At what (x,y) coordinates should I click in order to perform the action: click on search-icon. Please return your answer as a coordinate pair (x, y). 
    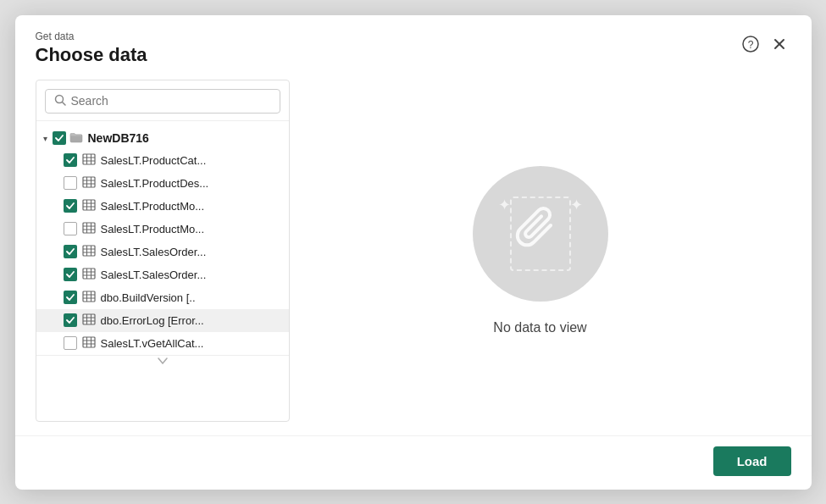
    Looking at the image, I should click on (60, 102).